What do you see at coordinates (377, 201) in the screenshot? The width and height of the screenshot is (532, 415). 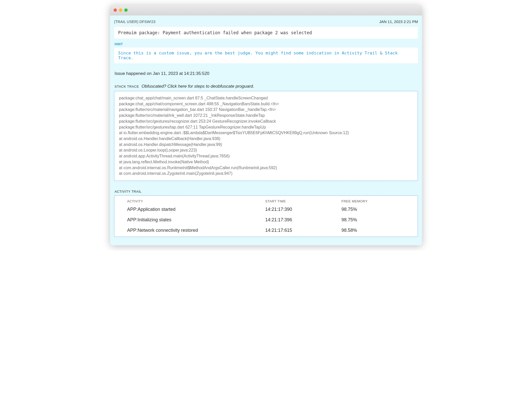 I see `col-free-memory-header: FREE MEMORY` at bounding box center [377, 201].